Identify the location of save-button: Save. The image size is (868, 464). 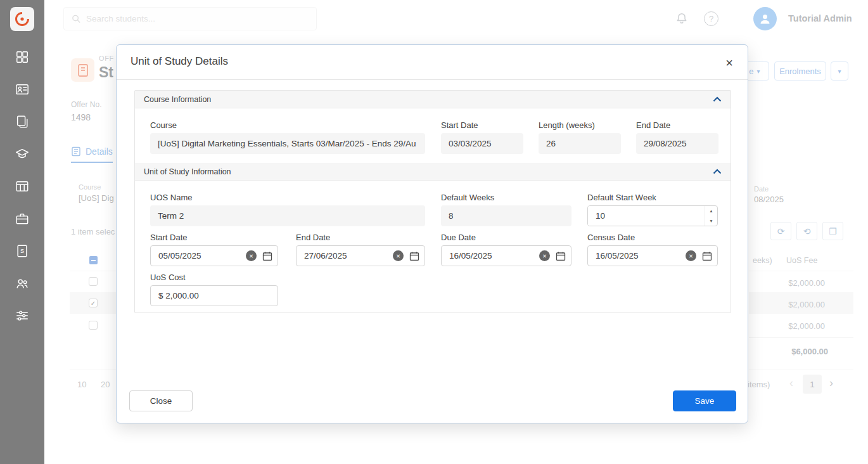
(705, 401).